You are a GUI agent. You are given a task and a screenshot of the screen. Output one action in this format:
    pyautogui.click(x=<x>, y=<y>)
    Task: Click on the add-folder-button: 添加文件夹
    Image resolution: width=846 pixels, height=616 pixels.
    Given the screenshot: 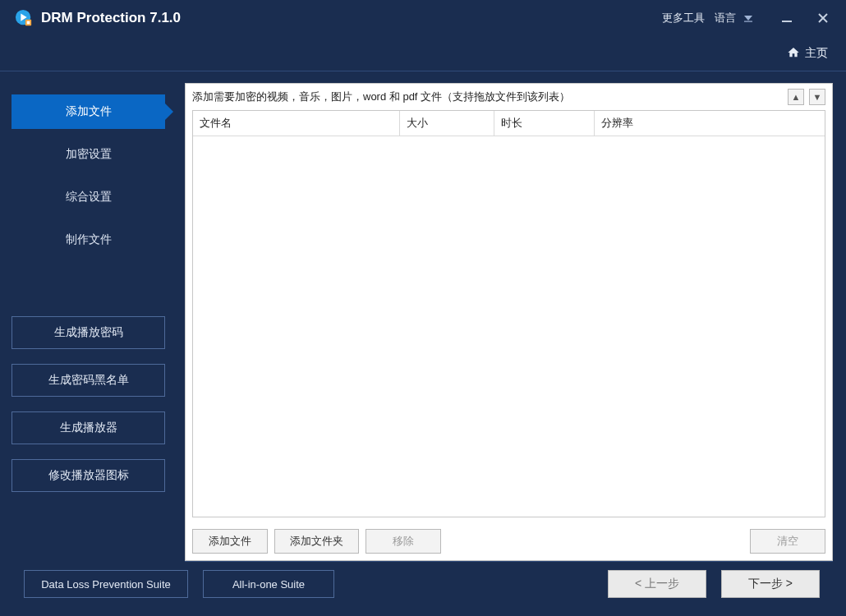 What is the action you would take?
    pyautogui.click(x=317, y=541)
    